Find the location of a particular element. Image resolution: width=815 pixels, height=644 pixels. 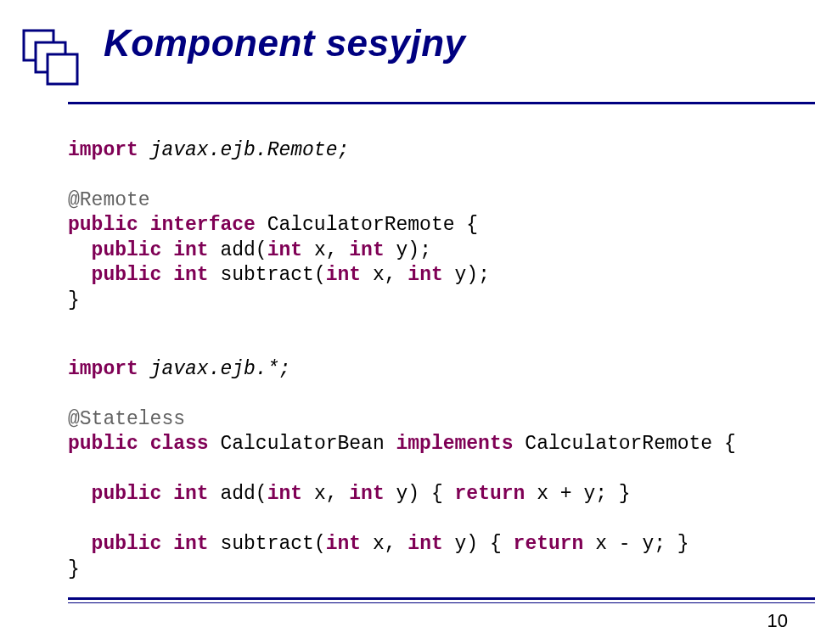

code-text: javax.ejb.*; is located at coordinates (214, 369).